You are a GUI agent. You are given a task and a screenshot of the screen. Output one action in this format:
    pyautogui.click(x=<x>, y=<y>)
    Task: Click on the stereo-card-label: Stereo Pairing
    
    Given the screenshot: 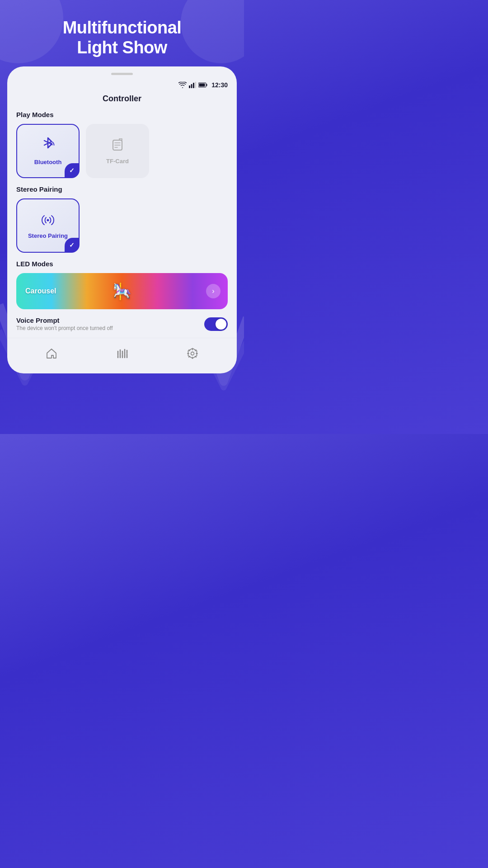 What is the action you would take?
    pyautogui.click(x=48, y=236)
    